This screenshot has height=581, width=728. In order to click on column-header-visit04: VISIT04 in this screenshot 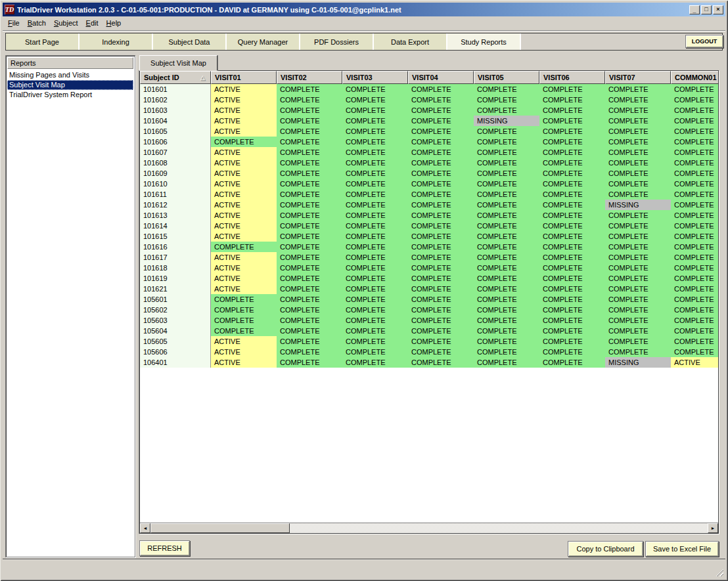, I will do `click(441, 77)`.